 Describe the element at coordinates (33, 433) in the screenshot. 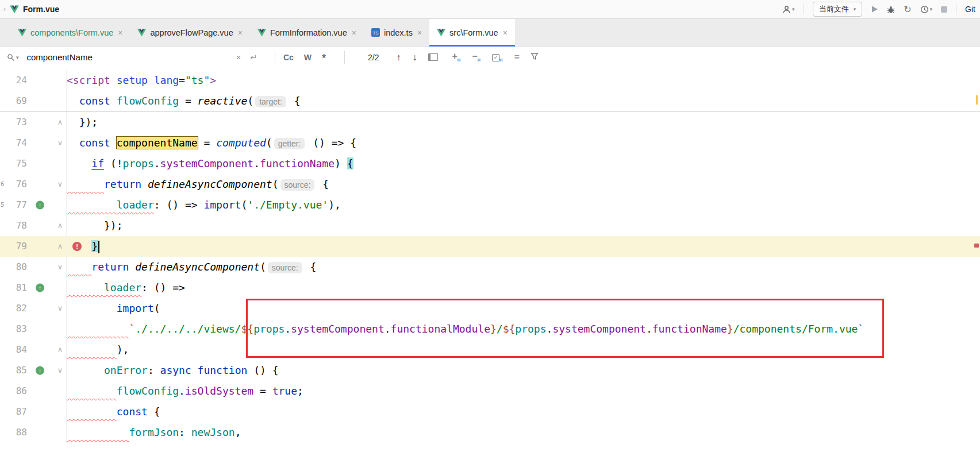

I see `gutter: 88` at that location.